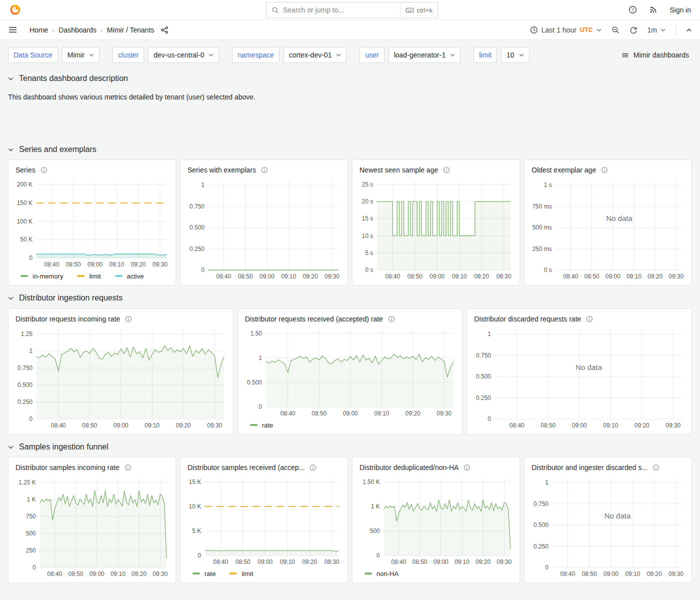 The width and height of the screenshot is (700, 600). I want to click on panel-title: Distributor requests received (accepted)…, so click(314, 319).